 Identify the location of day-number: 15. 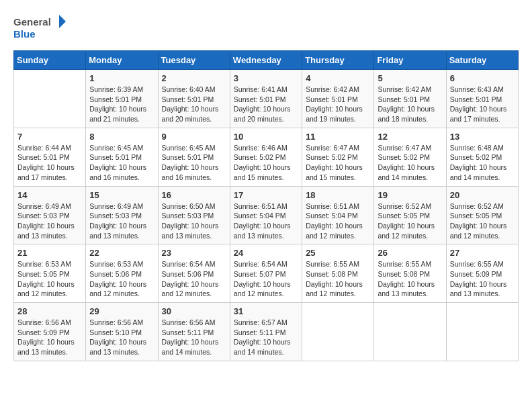
(122, 195).